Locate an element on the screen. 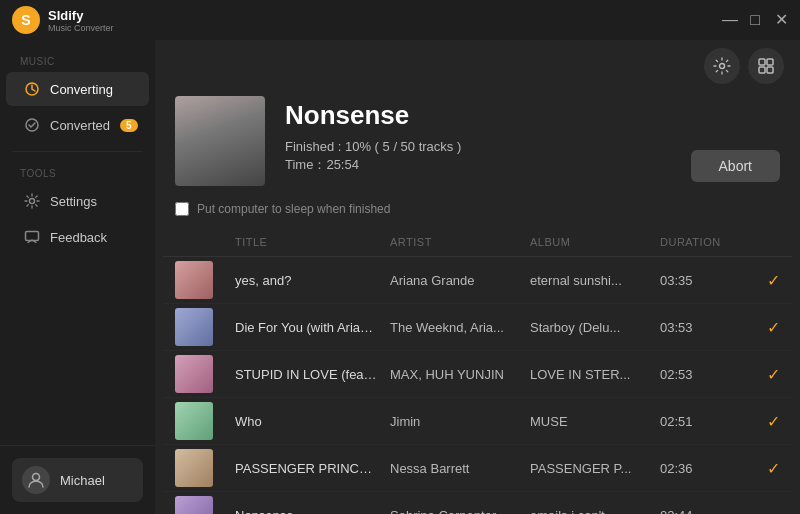 The width and height of the screenshot is (800, 514). sidebar-item-converted: Converted 5 is located at coordinates (78, 125).